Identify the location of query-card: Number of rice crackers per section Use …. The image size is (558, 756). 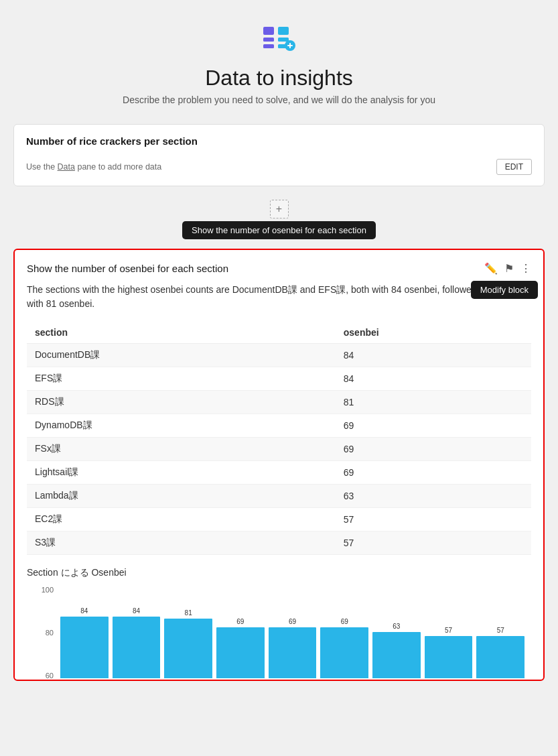
(279, 155).